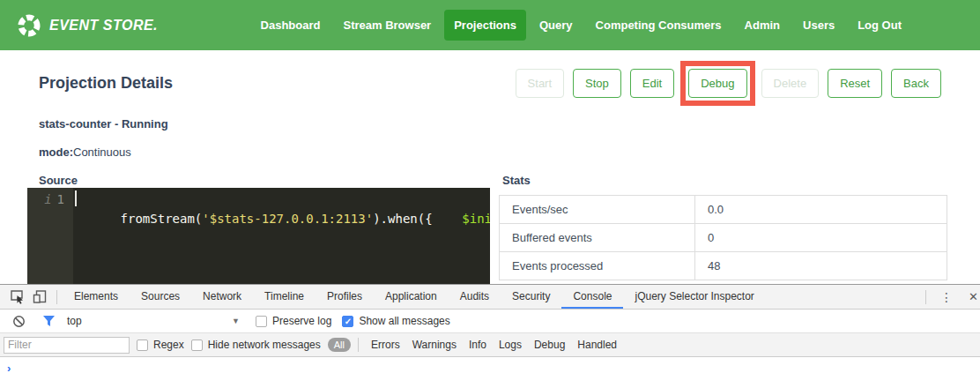  I want to click on mode-label: mode:, so click(56, 152).